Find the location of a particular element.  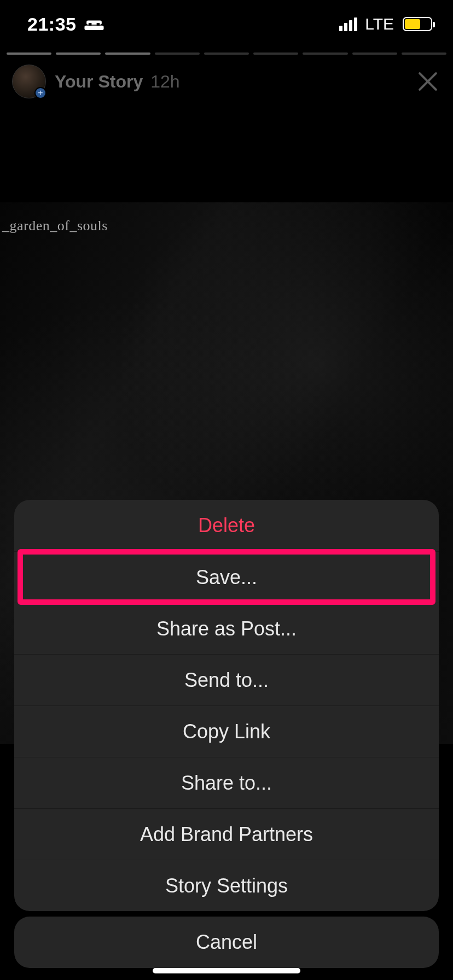

add-brand-partners-button: Add Brand Partners is located at coordinates (226, 834).